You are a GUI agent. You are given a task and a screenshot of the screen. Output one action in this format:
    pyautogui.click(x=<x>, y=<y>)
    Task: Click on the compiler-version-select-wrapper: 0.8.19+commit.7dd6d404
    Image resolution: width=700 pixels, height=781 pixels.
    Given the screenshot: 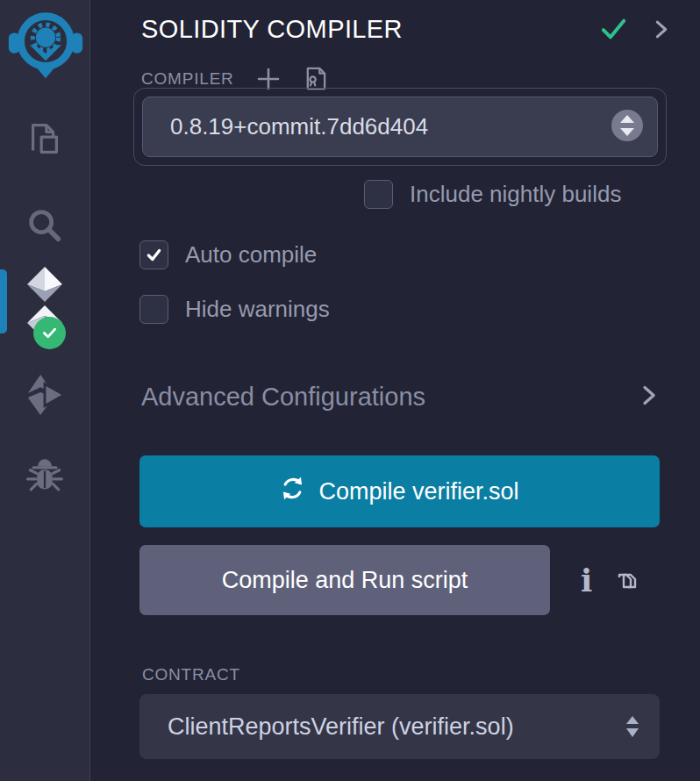 What is the action you would take?
    pyautogui.click(x=400, y=126)
    